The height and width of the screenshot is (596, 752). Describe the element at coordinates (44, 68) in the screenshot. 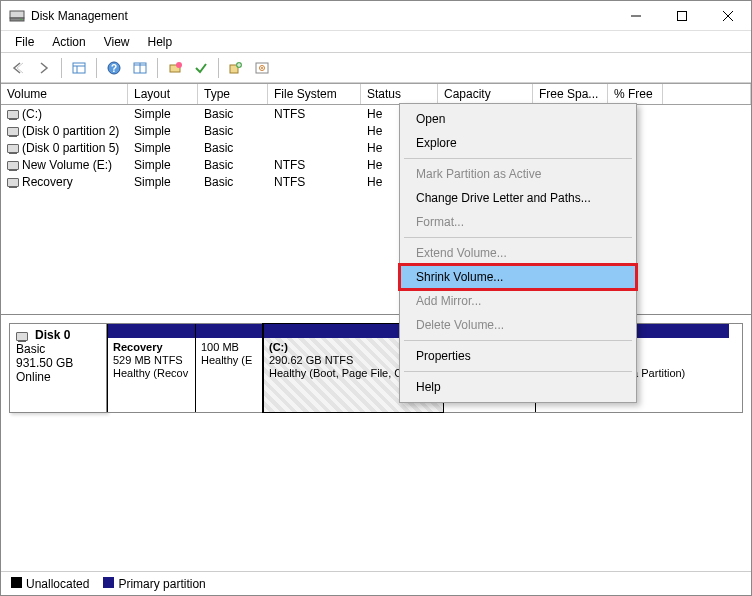

I see `forward-button` at that location.